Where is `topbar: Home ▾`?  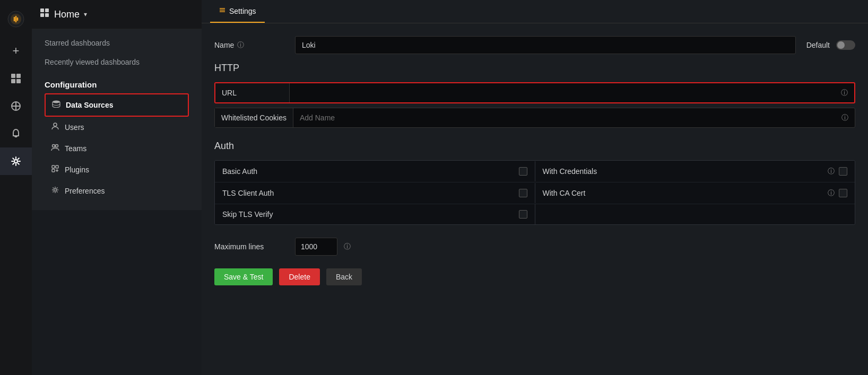
topbar: Home ▾ is located at coordinates (117, 15).